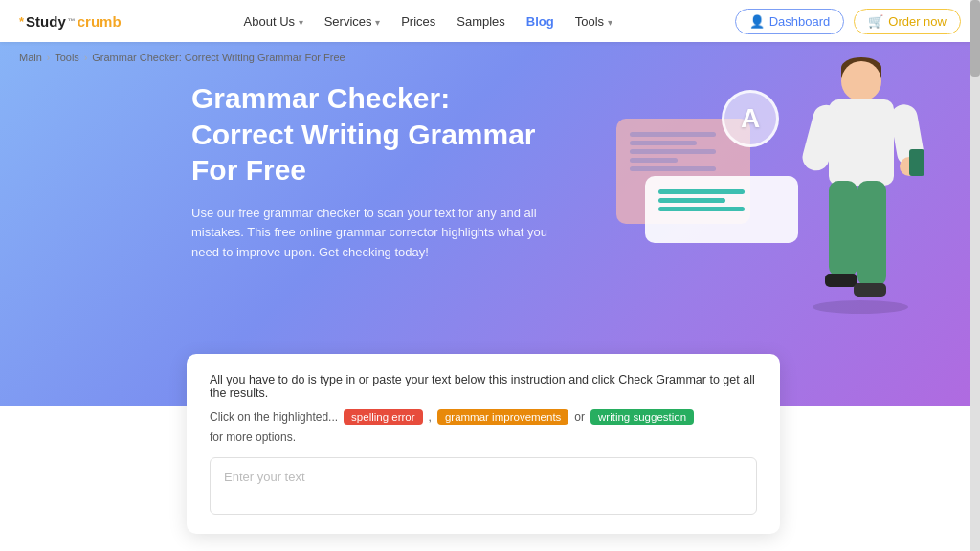  I want to click on order-button: 🛒 Order now, so click(907, 21).